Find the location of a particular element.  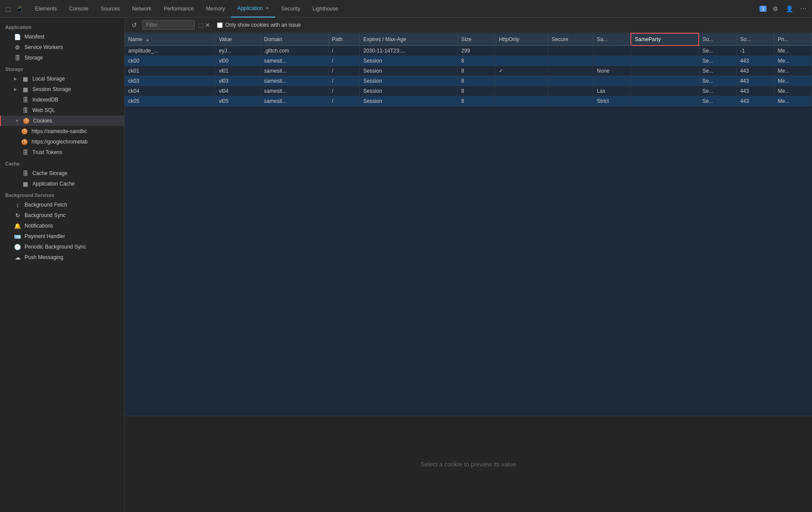

sidebar: Application 📄 Manifest ⚙ Service Workers… is located at coordinates (62, 265).